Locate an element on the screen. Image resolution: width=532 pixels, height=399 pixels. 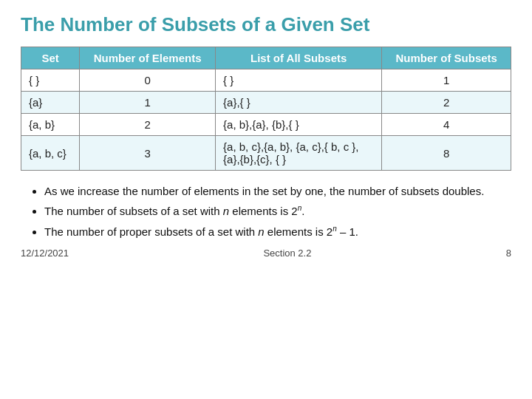
bullet-item-2: The number of proper subsets of a set wi… is located at coordinates (278, 232).